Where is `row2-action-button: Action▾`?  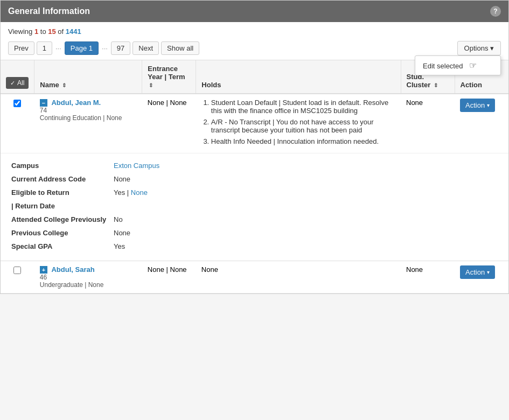 row2-action-button: Action▾ is located at coordinates (477, 272).